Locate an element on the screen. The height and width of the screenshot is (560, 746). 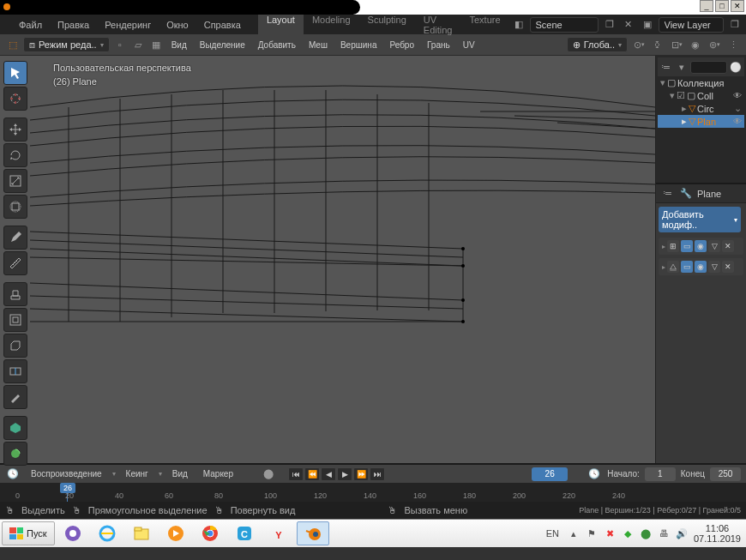
proportional-icon: ◉ is located at coordinates (695, 45).